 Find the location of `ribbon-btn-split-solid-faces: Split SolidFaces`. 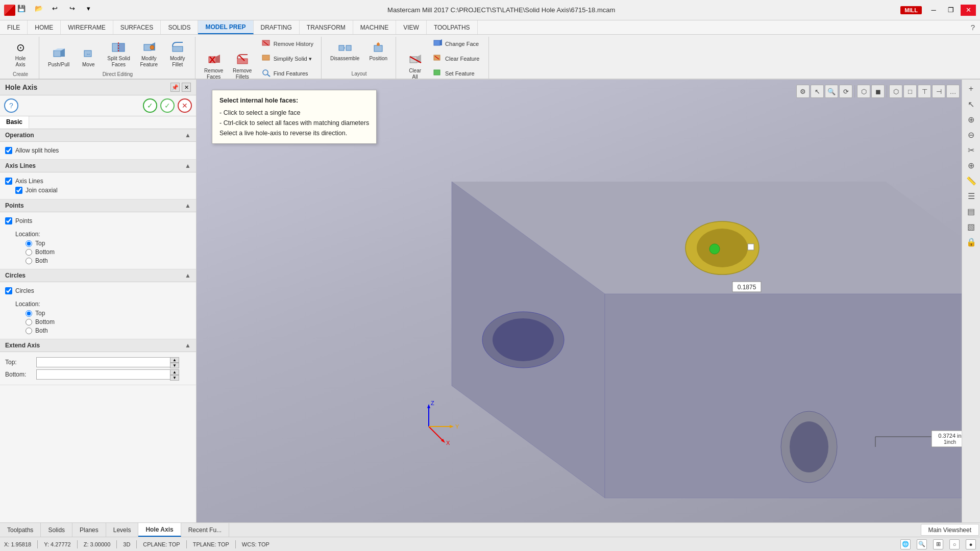

ribbon-btn-split-solid-faces: Split SolidFaces is located at coordinates (118, 54).